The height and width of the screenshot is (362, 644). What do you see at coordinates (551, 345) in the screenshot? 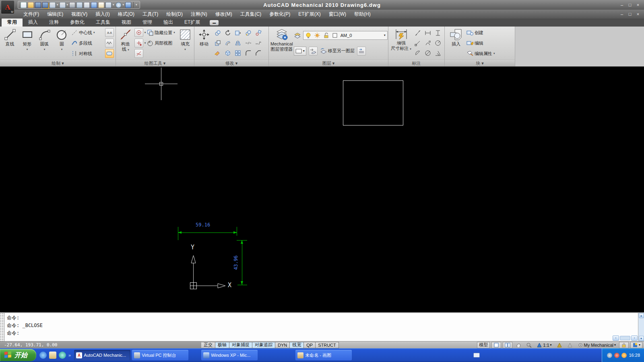
I see `scale-dropdown-icon: ▾` at bounding box center [551, 345].